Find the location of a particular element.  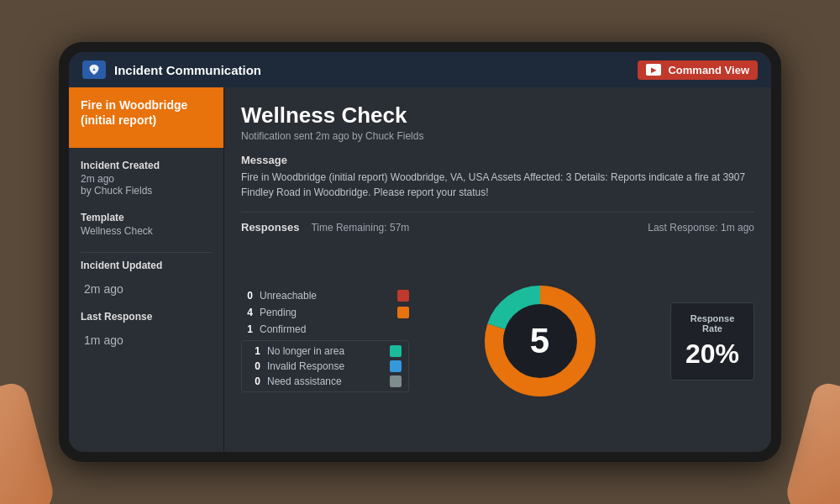

command-view-label: Command View is located at coordinates (709, 71).